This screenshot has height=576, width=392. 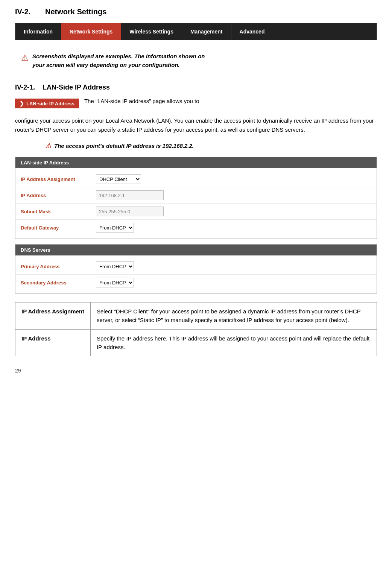 What do you see at coordinates (252, 32) in the screenshot?
I see `nav-item-advanced: Advanced` at bounding box center [252, 32].